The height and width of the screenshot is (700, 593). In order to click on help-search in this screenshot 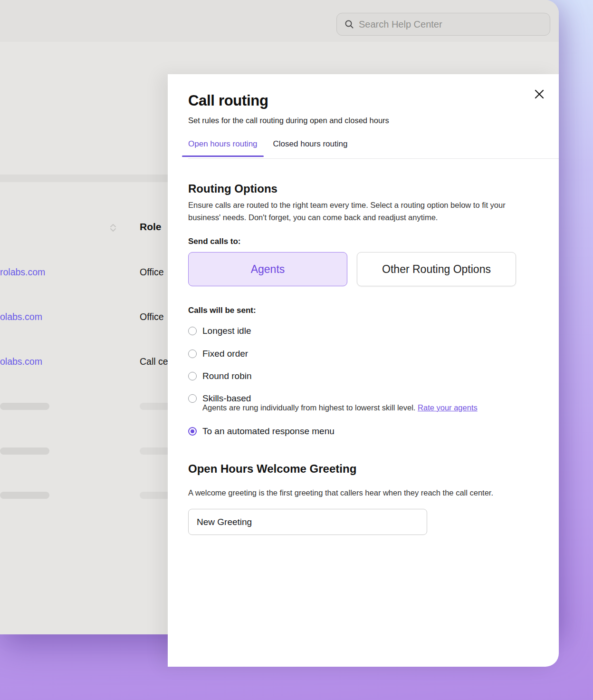, I will do `click(443, 24)`.